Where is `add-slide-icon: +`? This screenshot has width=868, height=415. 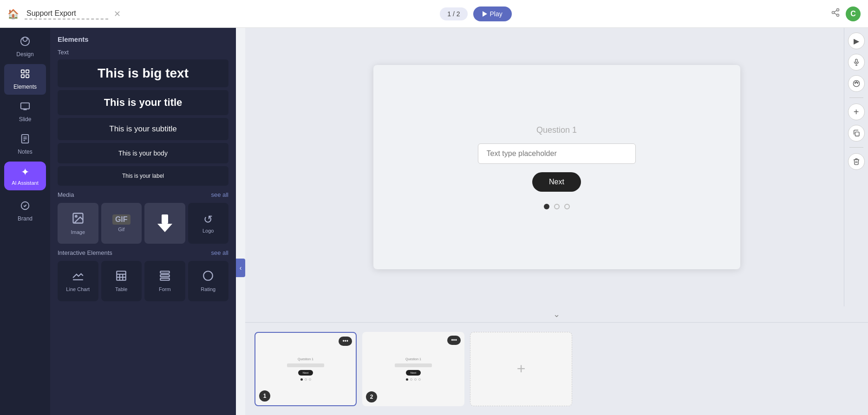
add-slide-icon: + is located at coordinates (521, 369).